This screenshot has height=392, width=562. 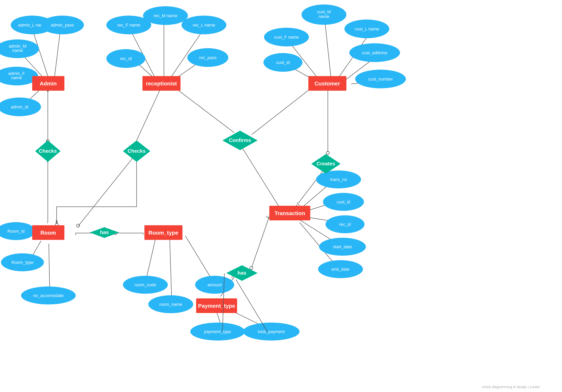 What do you see at coordinates (48, 296) in the screenshot?
I see `attr-room-no-acc-label: no_accomodate` at bounding box center [48, 296].